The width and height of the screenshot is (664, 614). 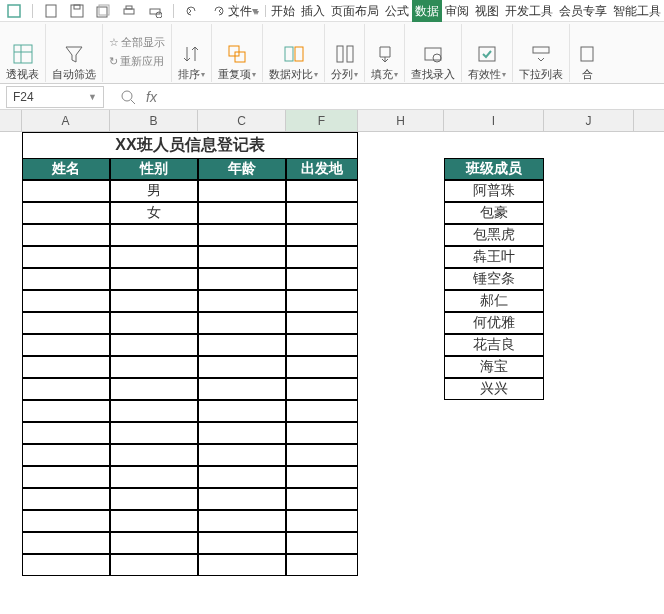 What do you see at coordinates (487, 62) in the screenshot?
I see `validation-button: 有效性▾` at bounding box center [487, 62].